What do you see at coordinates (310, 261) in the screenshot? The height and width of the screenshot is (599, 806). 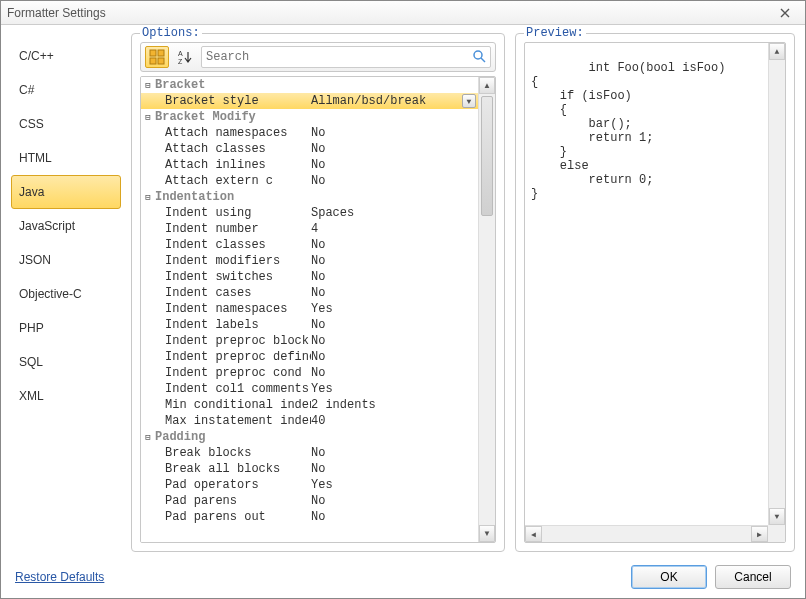 I see `property-row: Indent modifiersNo` at bounding box center [310, 261].